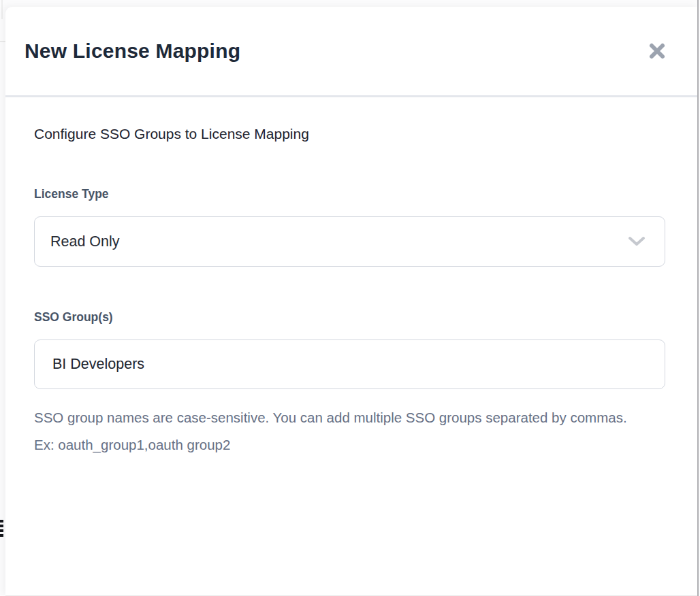 Image resolution: width=700 pixels, height=596 pixels. What do you see at coordinates (2, 10) in the screenshot?
I see `background-edge-line` at bounding box center [2, 10].